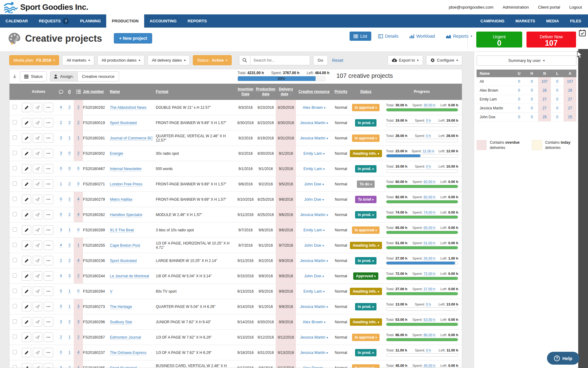 This screenshot has width=588, height=368. Describe the element at coordinates (570, 90) in the screenshot. I see `summary-count-a: 28` at that location.